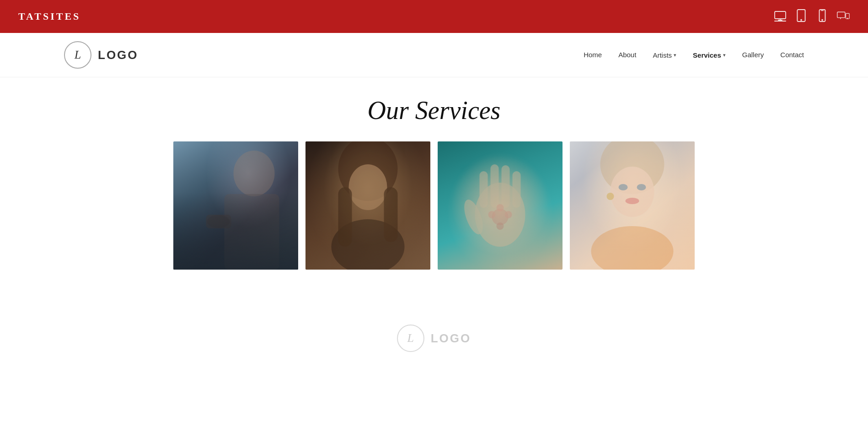 This screenshot has width=868, height=433. Describe the element at coordinates (451, 339) in the screenshot. I see `footer-logo-text: LOGO` at that location.